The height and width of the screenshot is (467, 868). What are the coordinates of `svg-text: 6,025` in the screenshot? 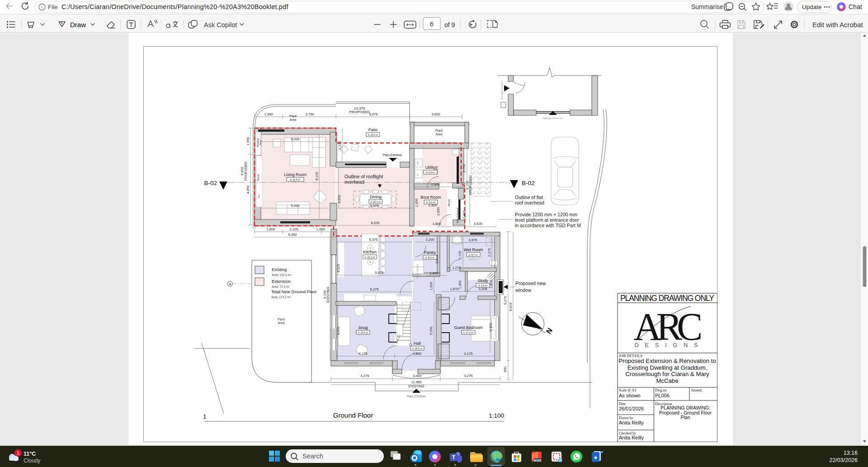 It's located at (375, 223).